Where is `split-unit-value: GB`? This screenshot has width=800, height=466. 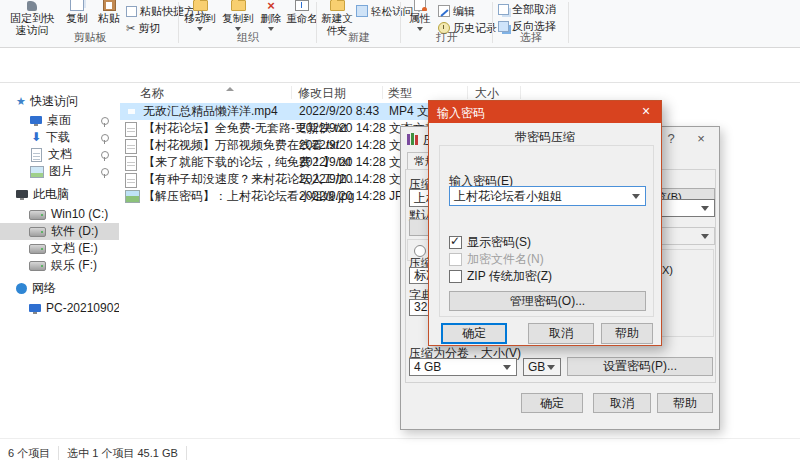
split-unit-value: GB is located at coordinates (536, 367).